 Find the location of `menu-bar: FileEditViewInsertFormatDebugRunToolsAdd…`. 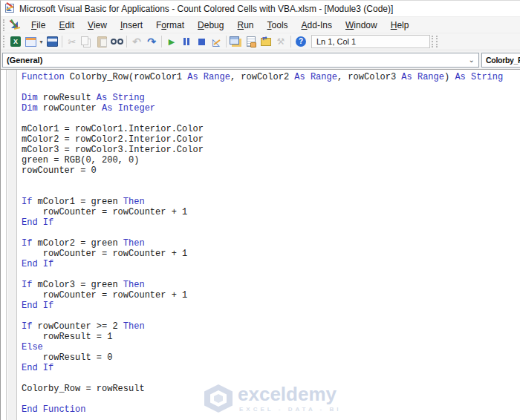

menu-bar: FileEditViewInsertFormatDebugRunToolsAdd… is located at coordinates (260, 25).